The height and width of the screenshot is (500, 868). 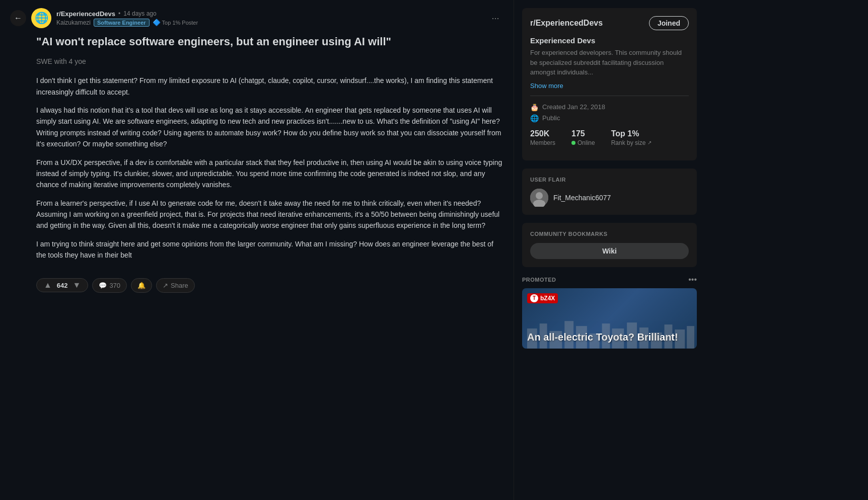 I want to click on community-title: Experienced Devs, so click(x=609, y=40).